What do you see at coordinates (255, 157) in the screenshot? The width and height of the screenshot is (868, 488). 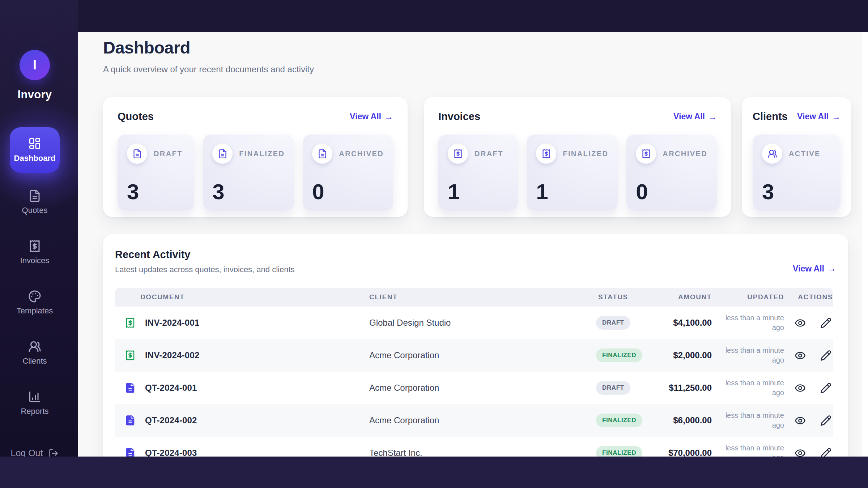 I see `quotes-summary-card: Quotes View All → DRAFT 3 FI` at bounding box center [255, 157].